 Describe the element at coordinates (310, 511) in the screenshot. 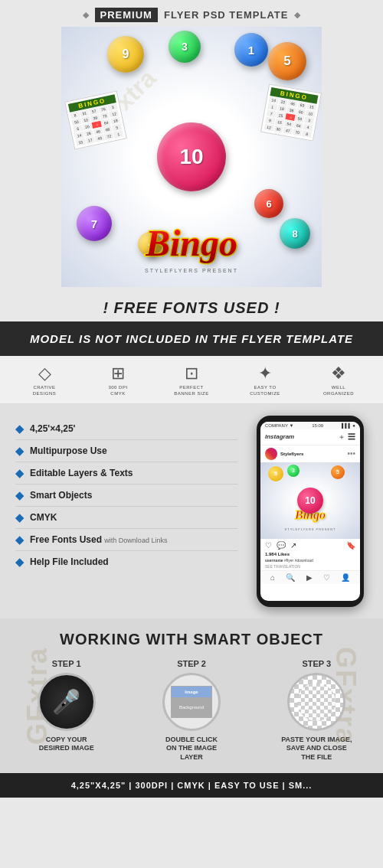

I see `phone-mockup: COMPANY ▼ 15:09 ▌▌▌ ● Instagram ＋ ☰ Styl…` at that location.